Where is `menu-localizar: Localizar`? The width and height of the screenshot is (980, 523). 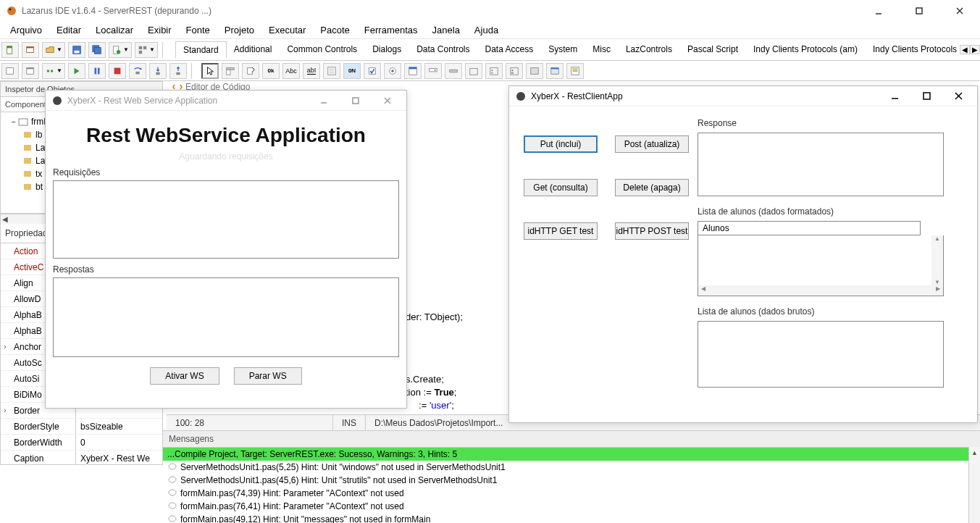 menu-localizar: Localizar is located at coordinates (114, 30).